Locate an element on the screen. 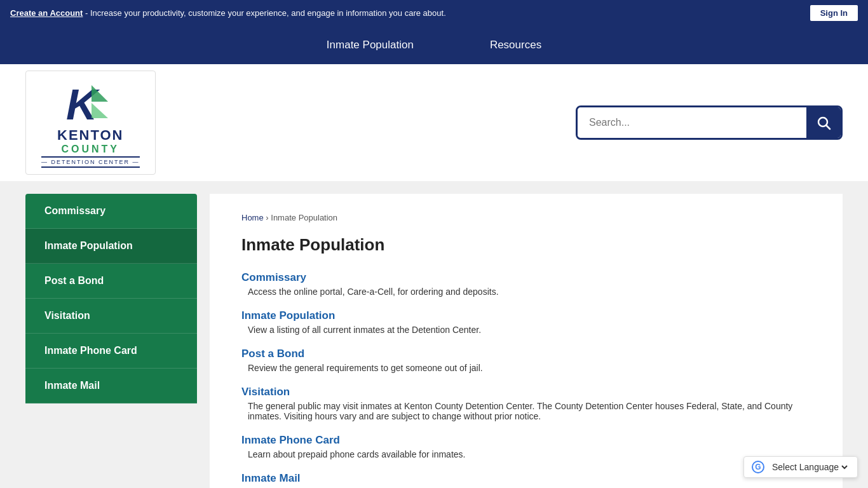 The width and height of the screenshot is (868, 488). breadcrumb-home: Home is located at coordinates (253, 217).